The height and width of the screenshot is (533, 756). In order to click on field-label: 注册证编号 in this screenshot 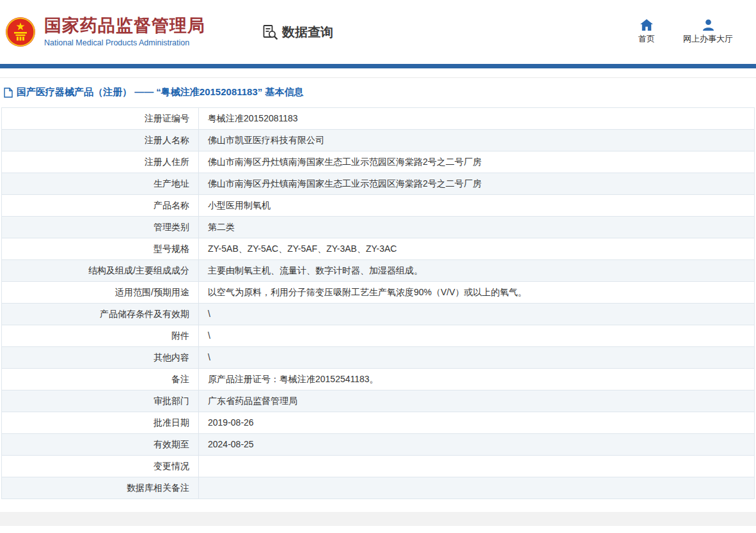, I will do `click(100, 119)`.